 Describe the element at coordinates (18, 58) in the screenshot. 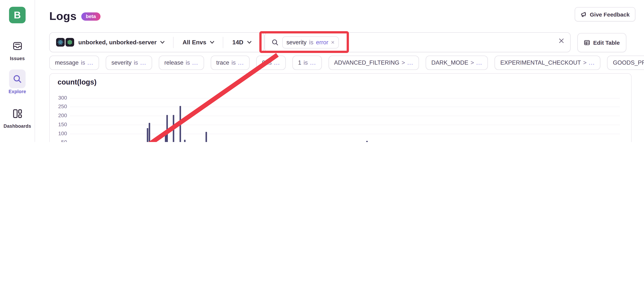

I see `sidebar-item-label: Issues` at that location.